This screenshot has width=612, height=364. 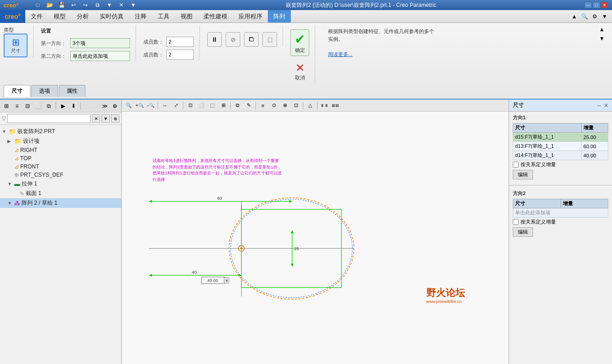 I want to click on rp-checkbox2, so click(x=516, y=222).